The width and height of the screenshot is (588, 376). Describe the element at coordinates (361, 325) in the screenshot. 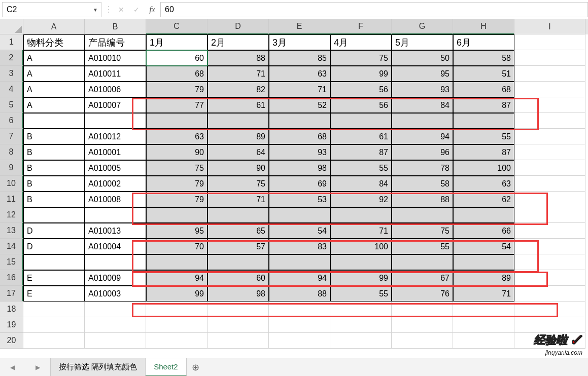

I see `cell-F19` at that location.